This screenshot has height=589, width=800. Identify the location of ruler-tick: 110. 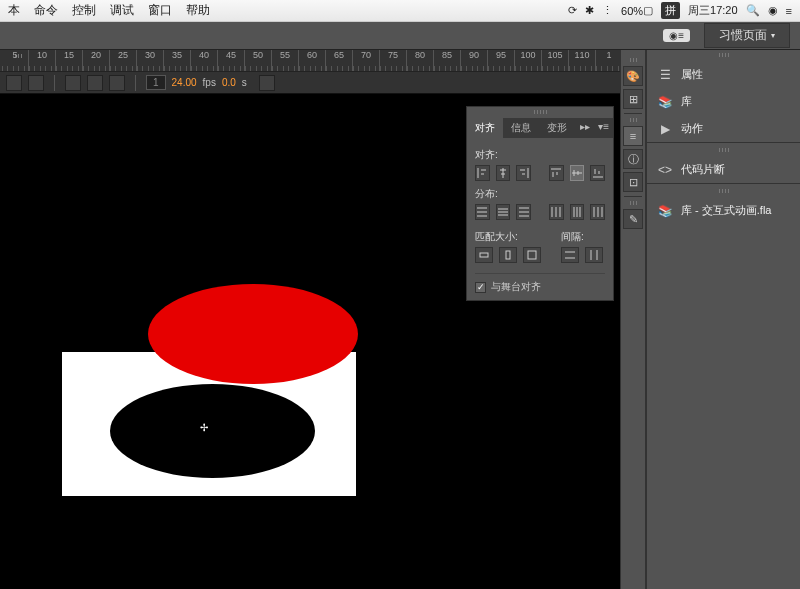
(582, 61).